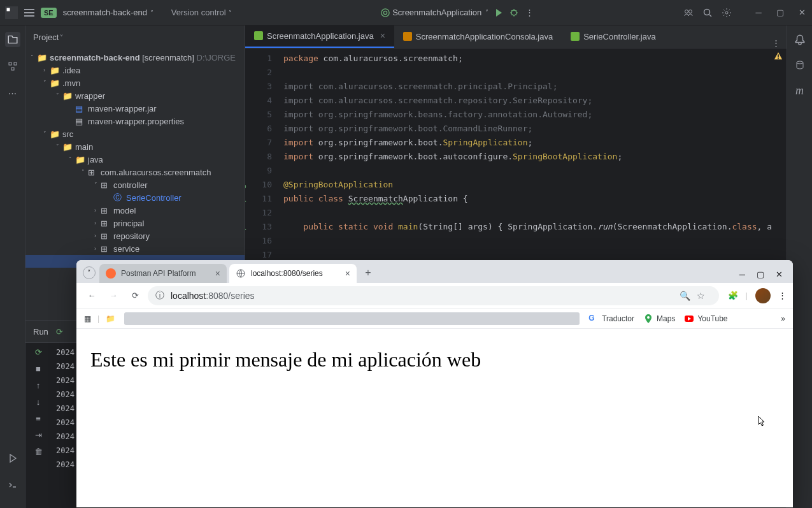 The height and width of the screenshot is (508, 812). Describe the element at coordinates (108, 13) in the screenshot. I see `project-dropdown: screenmatch-back-end ˅` at that location.